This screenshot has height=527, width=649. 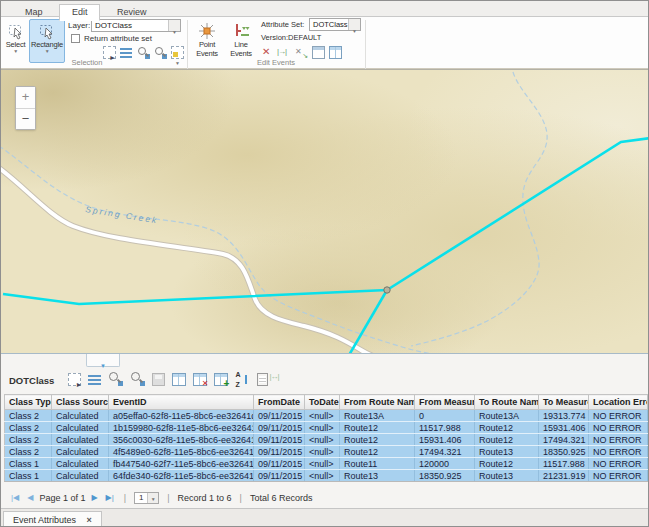 I want to click on column-header: EventID, so click(x=182, y=402).